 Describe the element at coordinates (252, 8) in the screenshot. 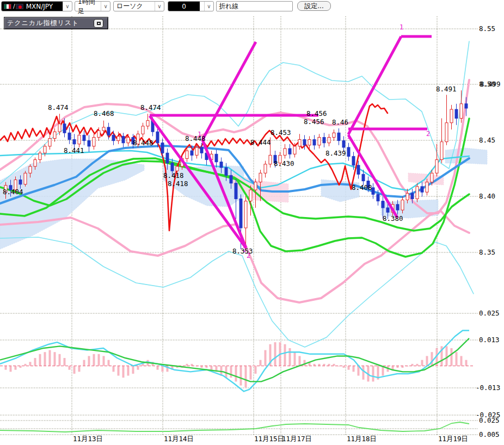

I see `toolbar: / MXN/JPY ∨ 1時間足 ∨ ローソク ∨ 0 ∨ 設定...` at that location.